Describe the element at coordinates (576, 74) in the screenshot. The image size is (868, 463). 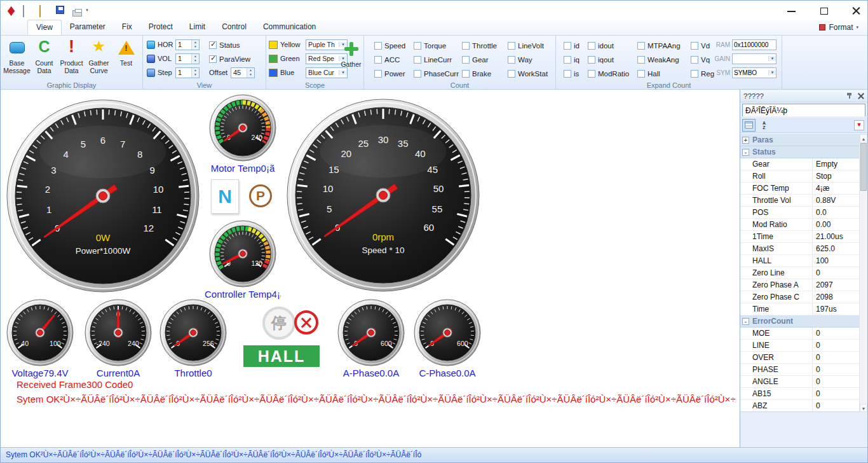
I see `checkbox-is: is` at that location.